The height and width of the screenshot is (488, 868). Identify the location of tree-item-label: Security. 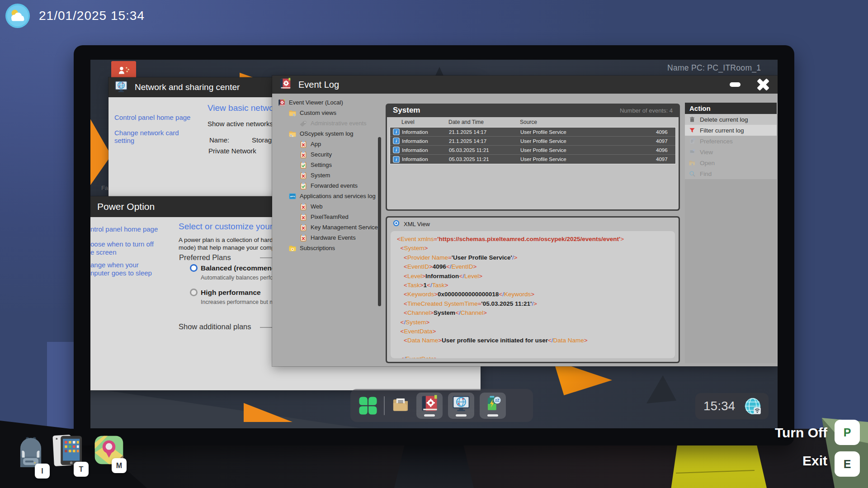
(321, 155).